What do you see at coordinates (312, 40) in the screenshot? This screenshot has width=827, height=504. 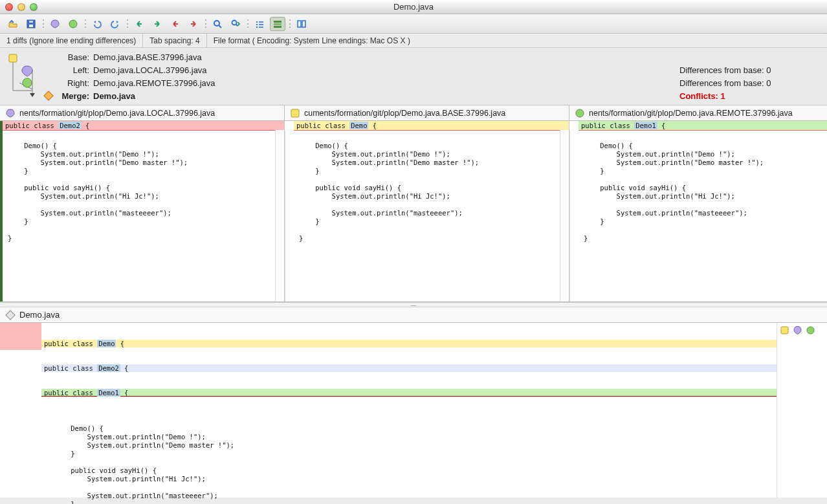 I see `status-fileformat: File format ( Encoding: System Line endi…` at bounding box center [312, 40].